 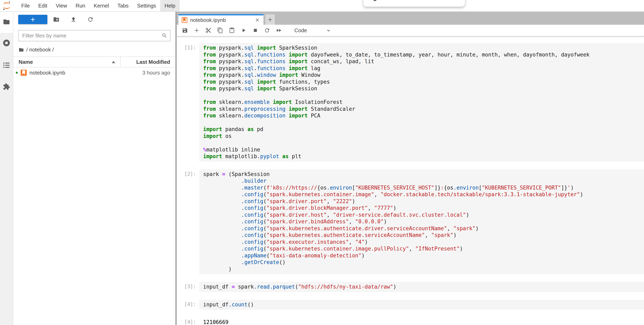 I want to click on cut-cells-icon, so click(x=208, y=31).